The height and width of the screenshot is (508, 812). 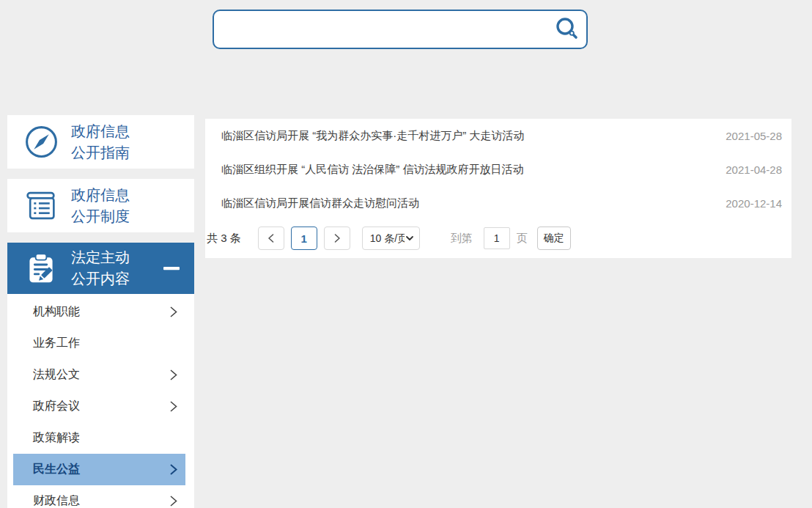 What do you see at coordinates (271, 238) in the screenshot?
I see `chevron-left-icon` at bounding box center [271, 238].